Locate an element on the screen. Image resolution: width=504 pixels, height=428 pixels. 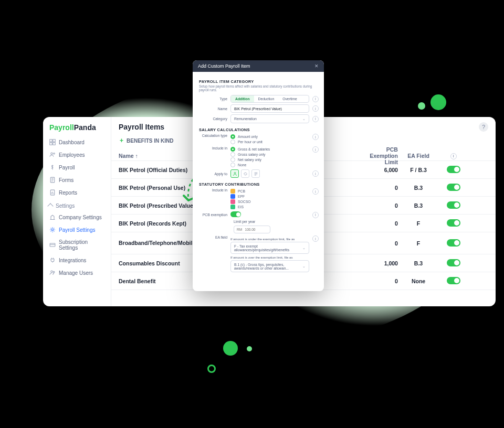
col-ea: EA Field is located at coordinates (418, 156).